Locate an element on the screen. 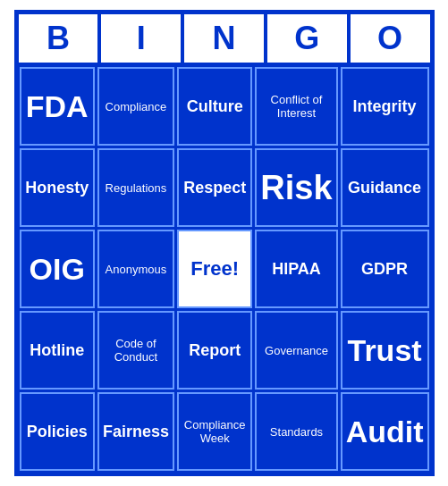  bingo-cell: Audit is located at coordinates (385, 432).